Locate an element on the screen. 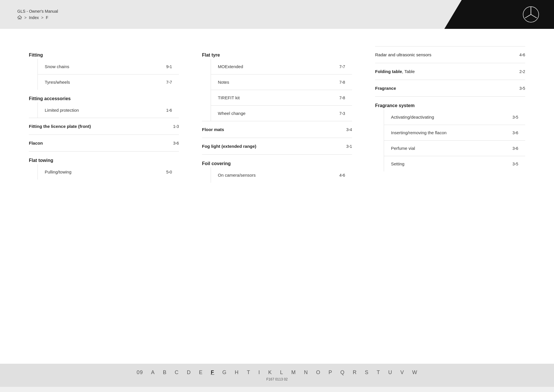 The height and width of the screenshot is (392, 554). alpha-K: K is located at coordinates (270, 372).